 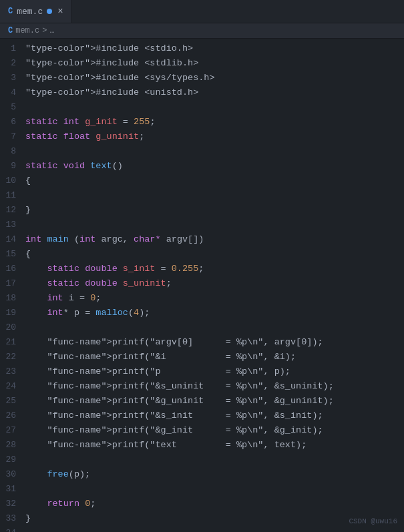 What do you see at coordinates (215, 137) in the screenshot?
I see `code-line: static float g_uninit;` at bounding box center [215, 137].